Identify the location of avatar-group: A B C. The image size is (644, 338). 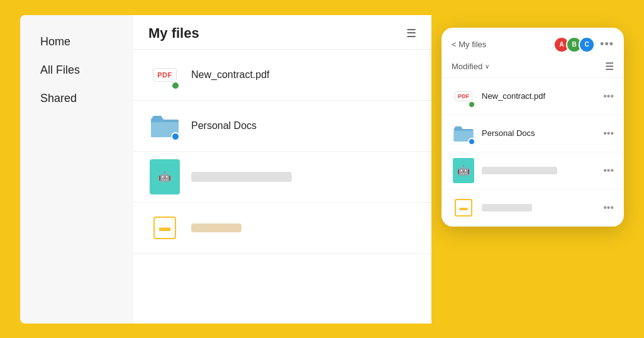
(574, 45).